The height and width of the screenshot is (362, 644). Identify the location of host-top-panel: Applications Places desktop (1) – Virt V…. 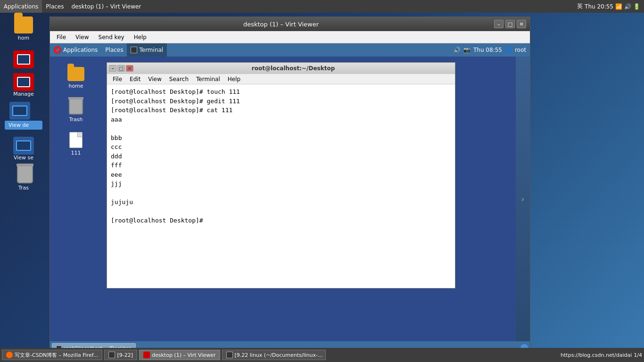
(322, 7).